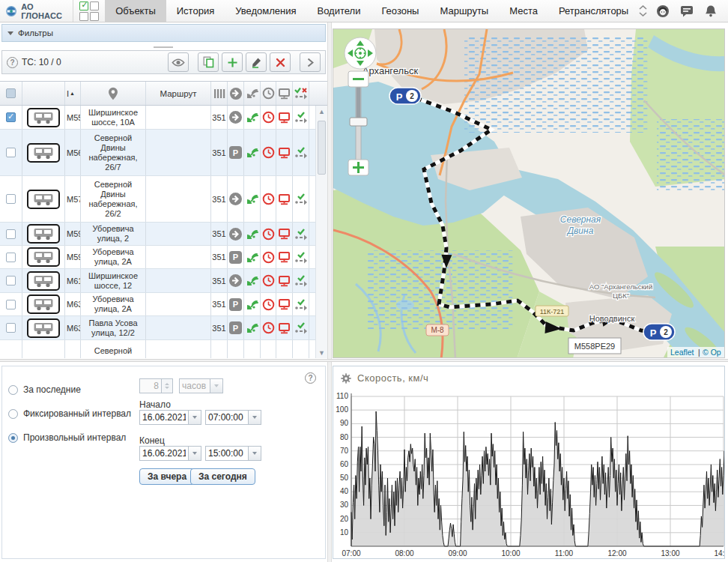 The image size is (728, 562). What do you see at coordinates (168, 386) in the screenshot?
I see `spinner-arrows-icon` at bounding box center [168, 386].